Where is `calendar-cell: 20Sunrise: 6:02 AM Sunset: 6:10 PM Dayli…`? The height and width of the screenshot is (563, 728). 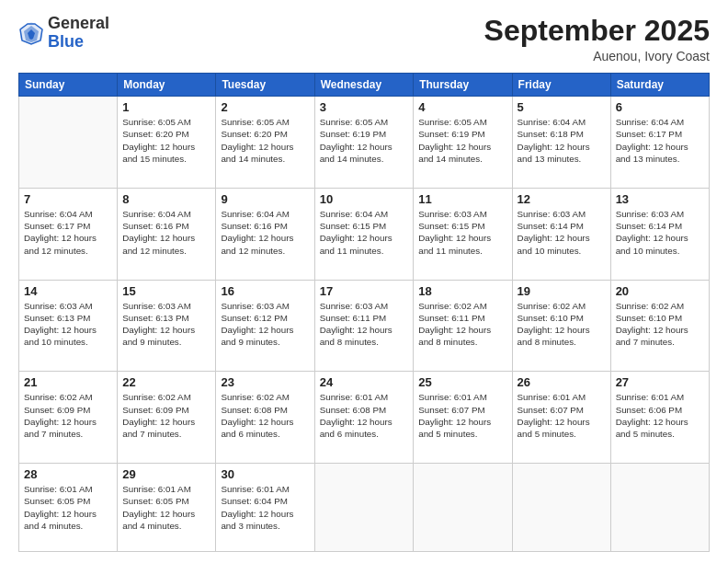
calendar-cell: 20Sunrise: 6:02 AM Sunset: 6:10 PM Dayli… is located at coordinates (660, 326).